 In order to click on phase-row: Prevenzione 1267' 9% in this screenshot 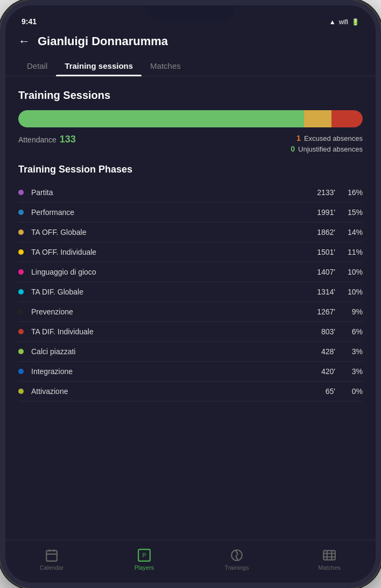, I will do `click(190, 312)`.